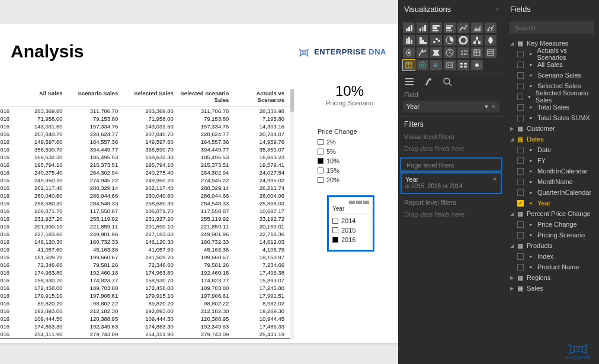  I want to click on table-scrollbar, so click(292, 214).